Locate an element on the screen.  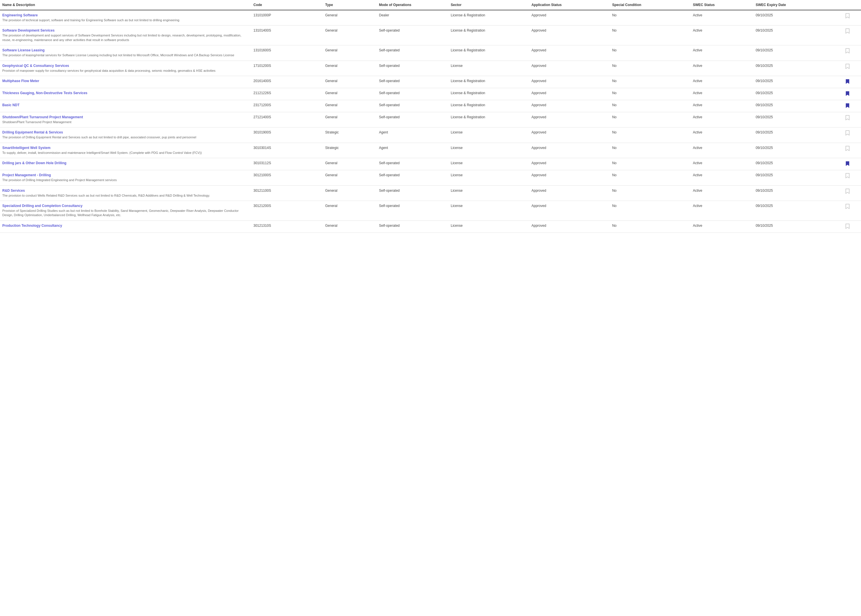
table-row: Software Development ServicesThe provisi… is located at coordinates (430, 36).